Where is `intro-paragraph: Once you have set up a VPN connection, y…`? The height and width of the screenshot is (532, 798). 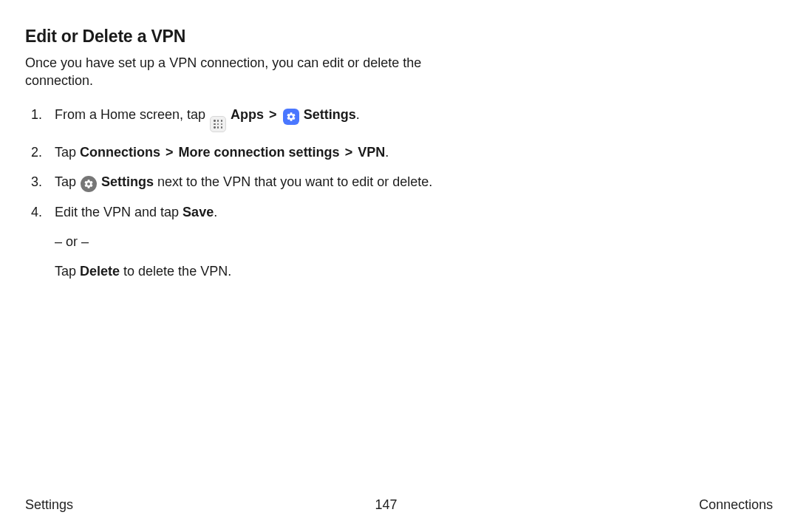 intro-paragraph: Once you have set up a VPN connection, y… is located at coordinates (232, 72).